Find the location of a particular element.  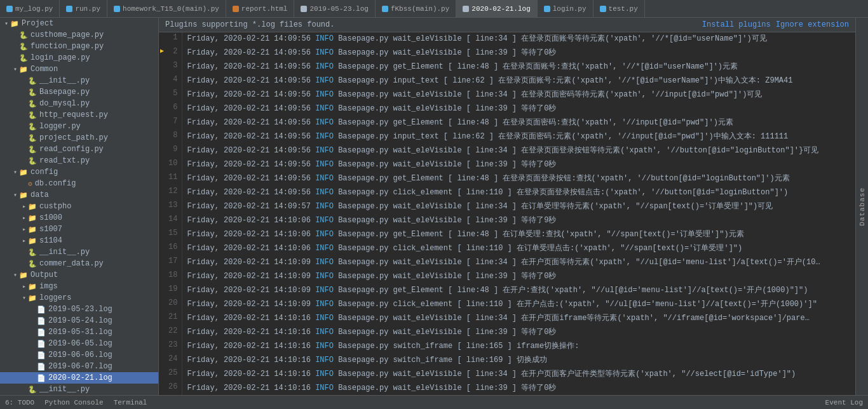

table-row: 25Friday, 2020-02-21 14:10:16 INFO Basep… is located at coordinates (507, 375).